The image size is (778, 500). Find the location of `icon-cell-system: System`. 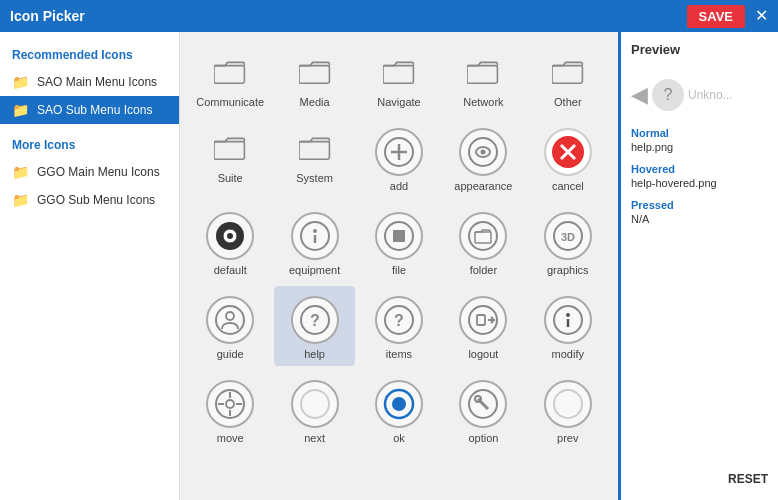

icon-cell-system: System is located at coordinates (314, 158).